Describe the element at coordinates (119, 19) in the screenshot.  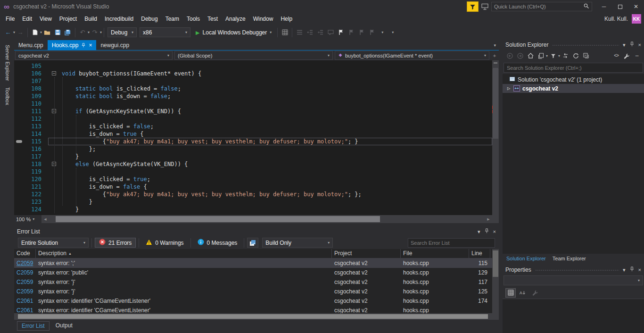
I see `menu-incredibuild: Incredibuild` at that location.